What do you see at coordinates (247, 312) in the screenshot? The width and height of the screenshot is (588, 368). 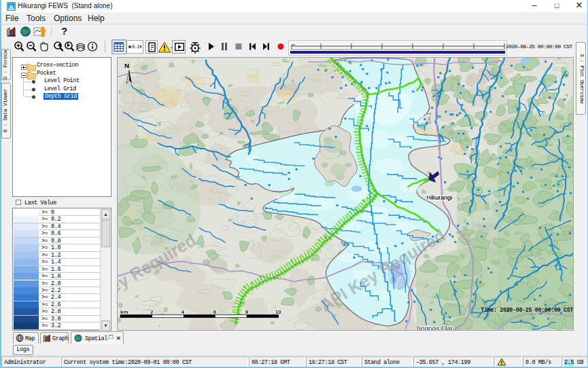 I see `svg-text: 8` at bounding box center [247, 312].